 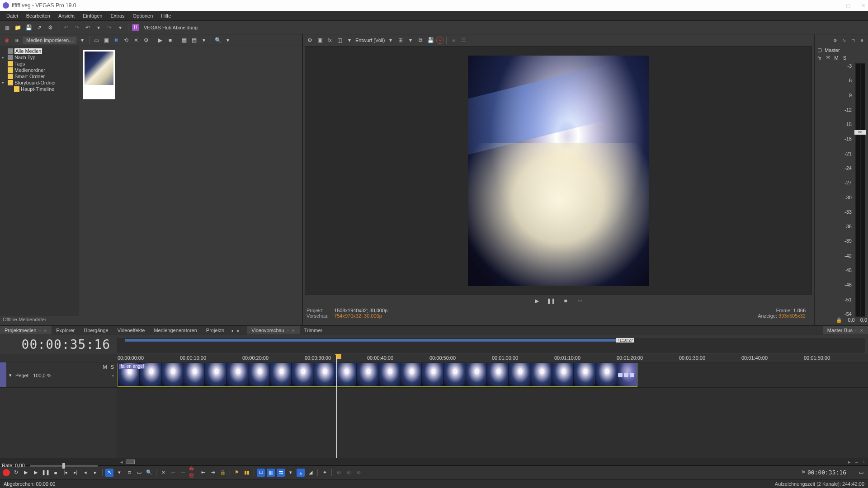 What do you see at coordinates (453, 40) in the screenshot?
I see `preview-adjust-icon: ≡` at bounding box center [453, 40].